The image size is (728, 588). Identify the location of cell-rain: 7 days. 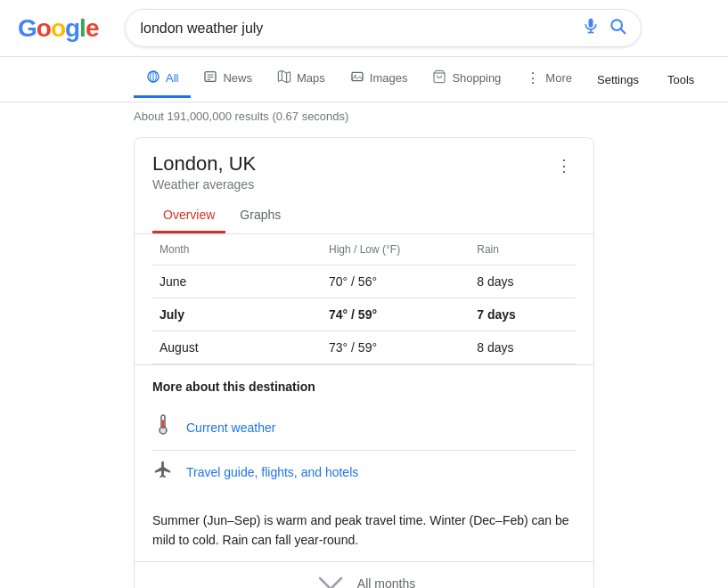
(522, 315).